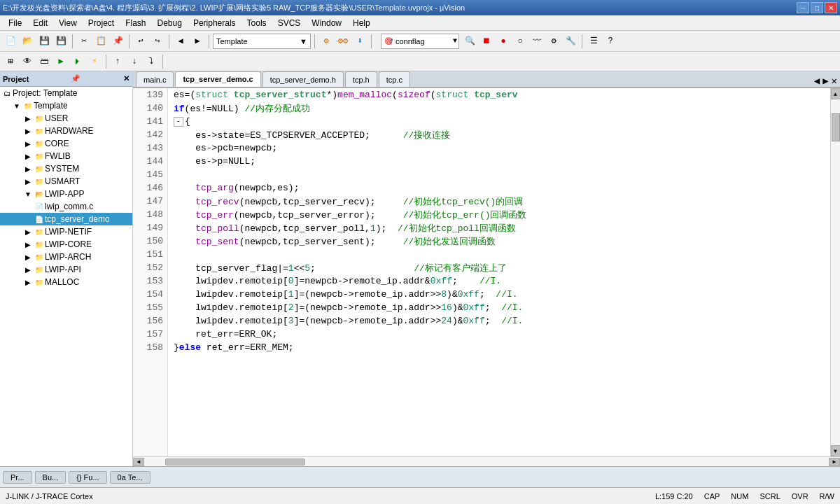 The width and height of the screenshot is (840, 504). Describe the element at coordinates (41, 23) in the screenshot. I see `menu-item-edit: Edit` at that location.